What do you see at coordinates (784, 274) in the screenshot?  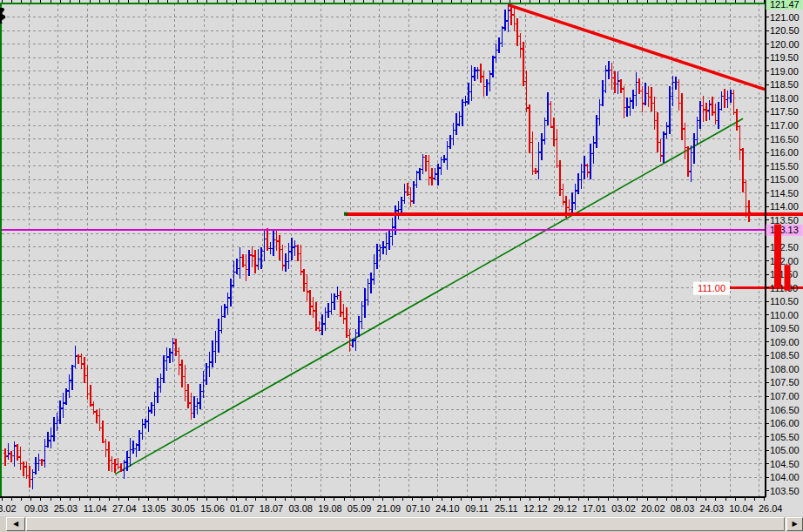 I see `y-axis-label: 111.50` at bounding box center [784, 274].